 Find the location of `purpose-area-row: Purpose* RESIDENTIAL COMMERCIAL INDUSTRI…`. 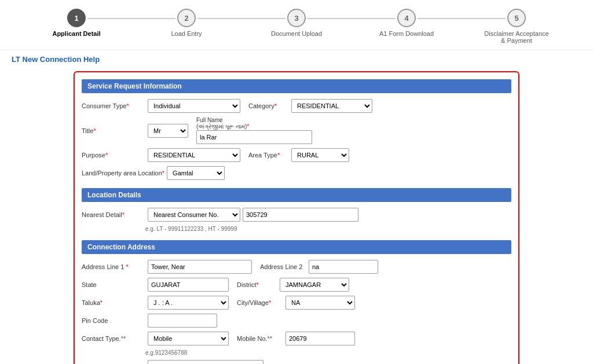

purpose-area-row: Purpose* RESIDENTIAL COMMERCIAL INDUSTRI… is located at coordinates (296, 155).